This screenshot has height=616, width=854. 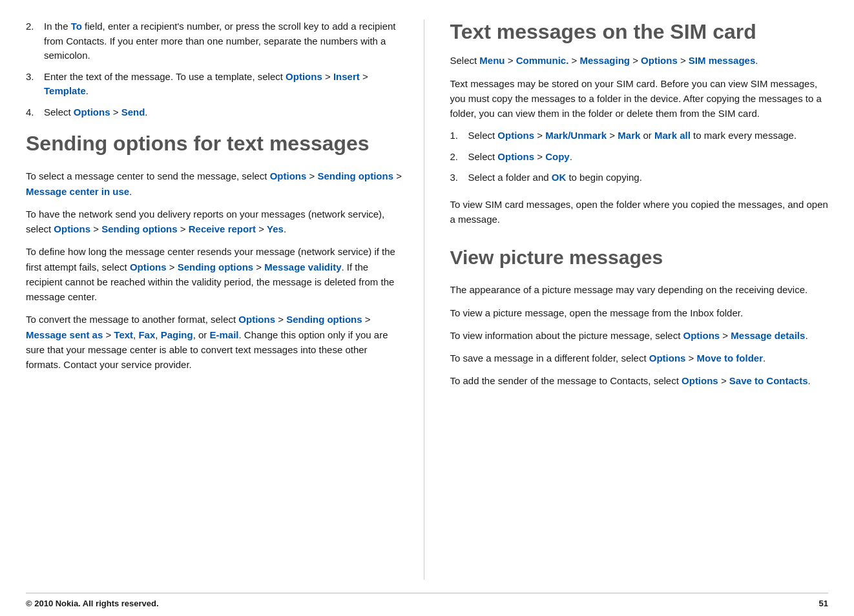 What do you see at coordinates (767, 336) in the screenshot?
I see `message-details-link: Message details` at bounding box center [767, 336].